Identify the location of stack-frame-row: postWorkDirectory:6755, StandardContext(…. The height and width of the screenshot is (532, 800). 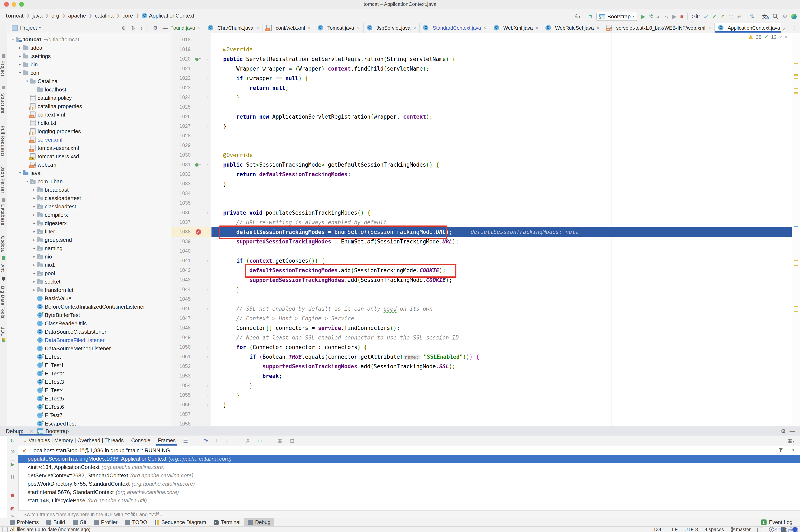
(409, 484).